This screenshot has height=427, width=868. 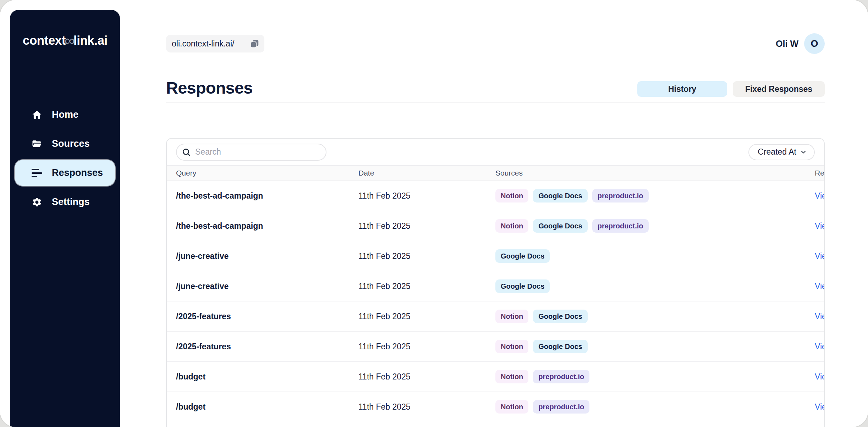 I want to click on column-header-sources: Sources, so click(x=655, y=173).